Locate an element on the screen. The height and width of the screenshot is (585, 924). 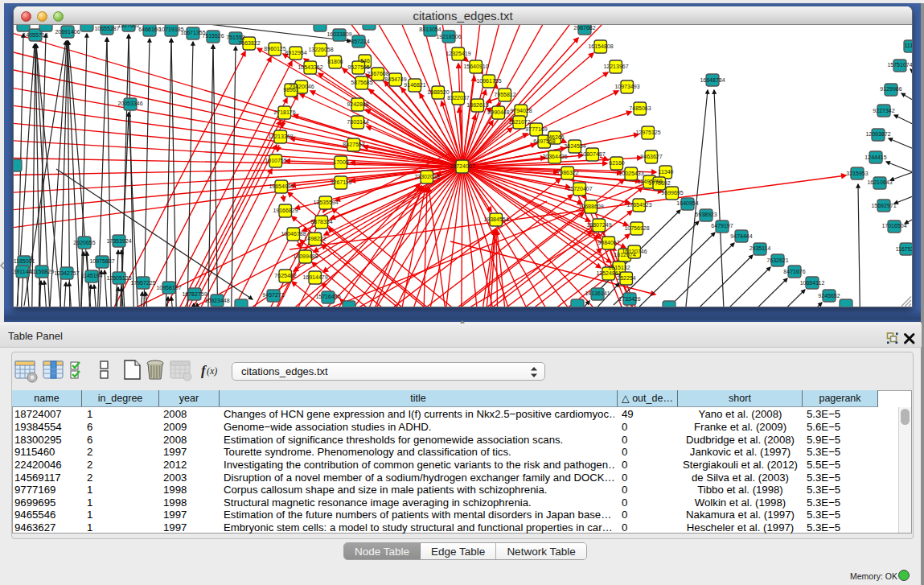
svg-text: 17353924 is located at coordinates (119, 241).